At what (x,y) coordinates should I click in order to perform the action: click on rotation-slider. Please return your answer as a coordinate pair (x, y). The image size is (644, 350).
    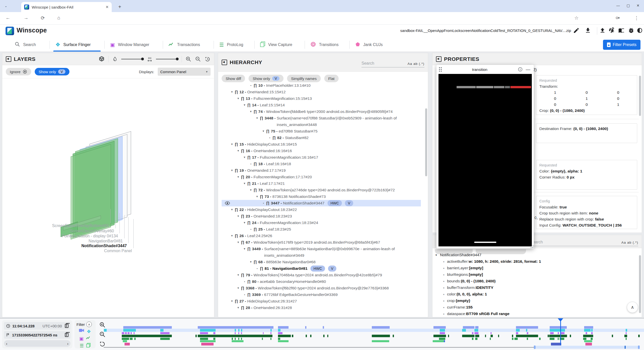
    Looking at the image, I should click on (132, 59).